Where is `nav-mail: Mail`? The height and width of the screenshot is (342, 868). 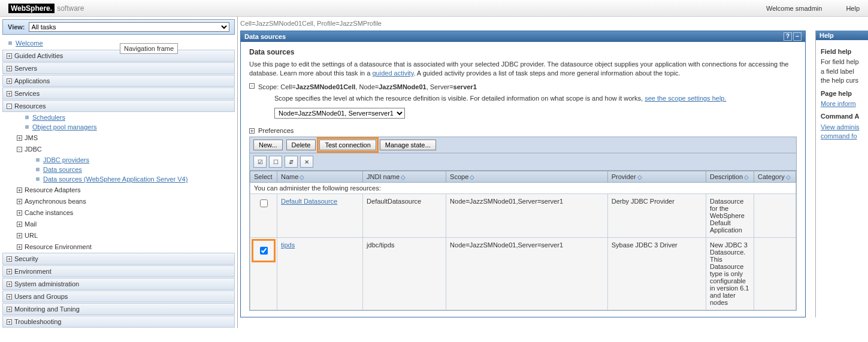 nav-mail: Mail is located at coordinates (124, 224).